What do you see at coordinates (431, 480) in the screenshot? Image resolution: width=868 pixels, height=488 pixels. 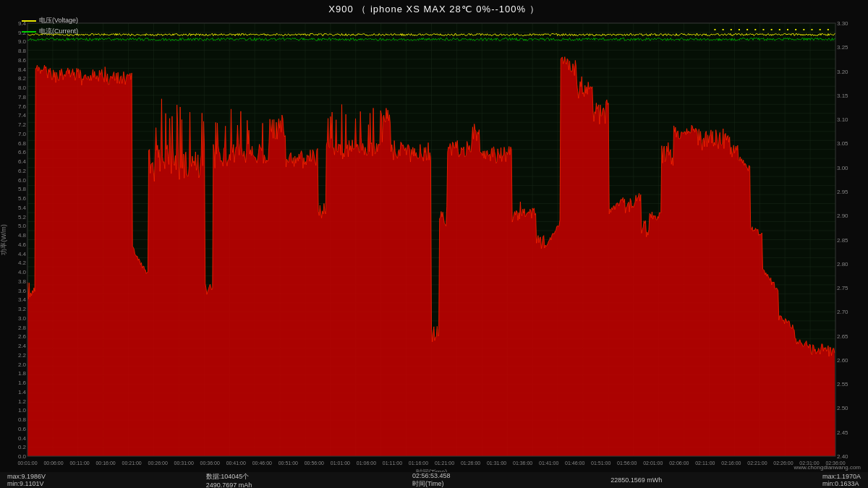 I see `time-stats: 02:56:53.458 时间(Time)` at bounding box center [431, 480].